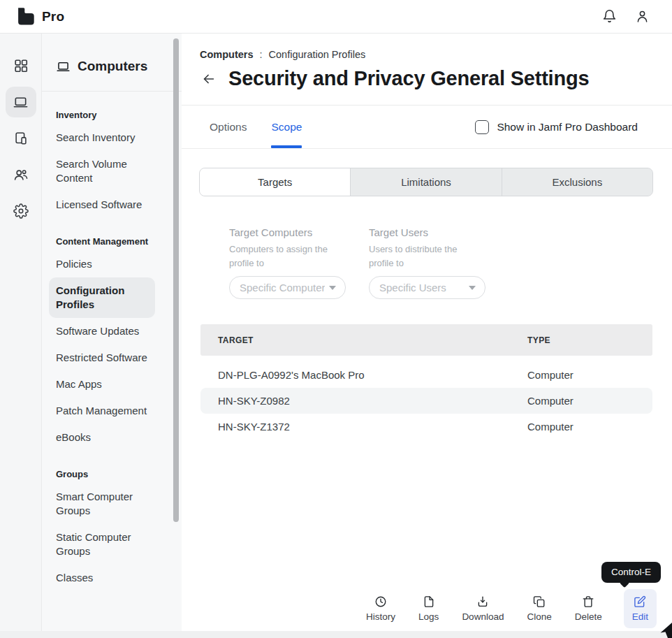 This screenshot has height=638, width=672. I want to click on trash-icon, so click(588, 602).